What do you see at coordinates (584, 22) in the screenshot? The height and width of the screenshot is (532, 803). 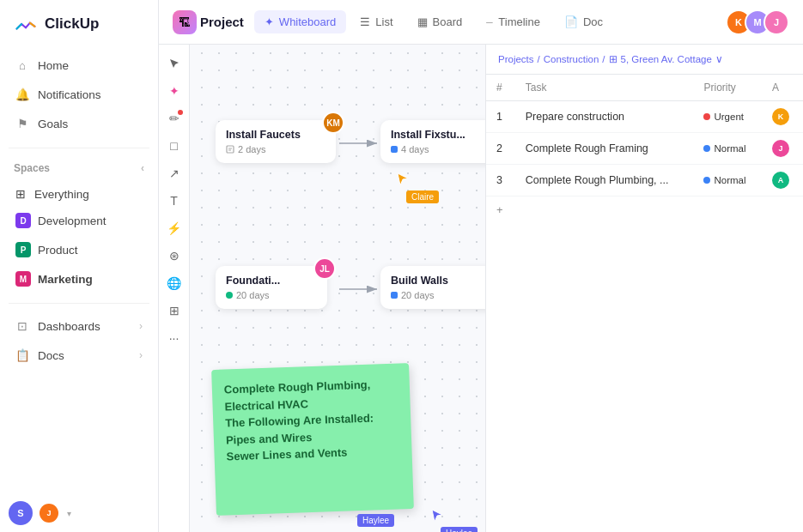 I see `tab-doc: 📄 Doc` at bounding box center [584, 22].